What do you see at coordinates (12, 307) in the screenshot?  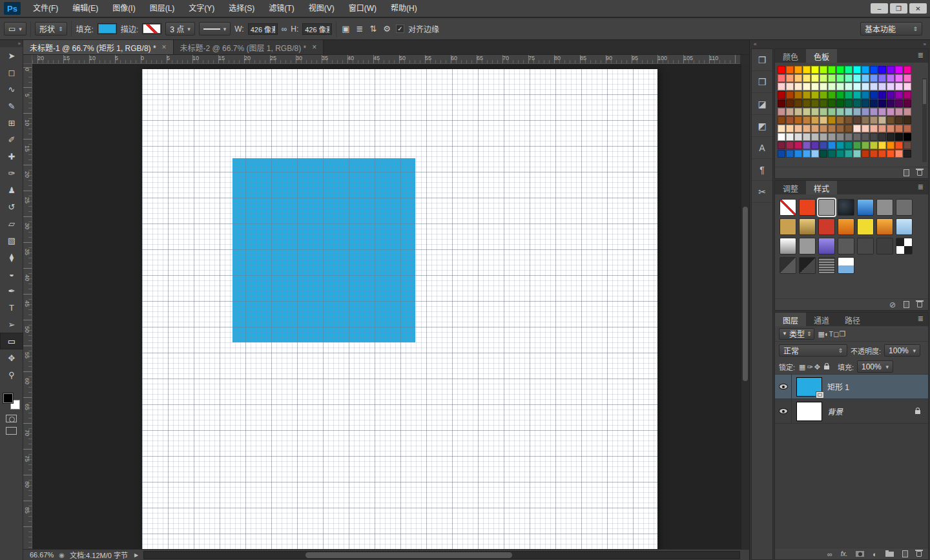 I see `type-tool: T` at bounding box center [12, 307].